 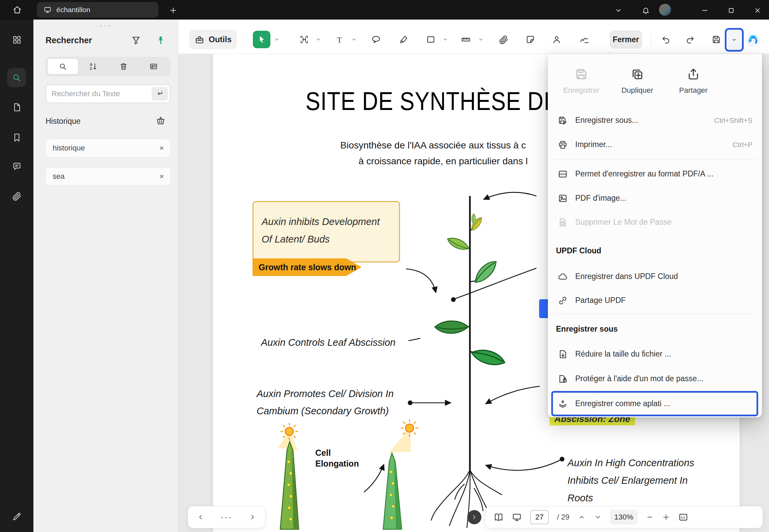 What do you see at coordinates (624, 517) in the screenshot?
I see `zoom-level: 130%` at bounding box center [624, 517].